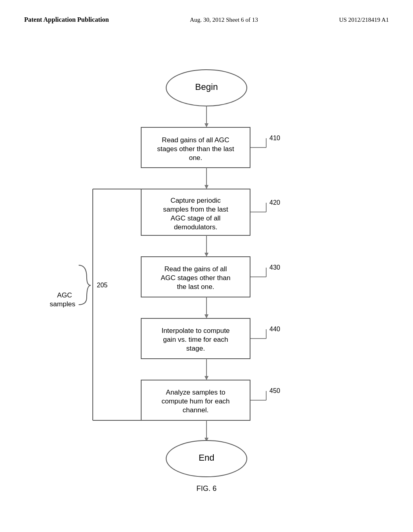 This screenshot has height=532, width=413. Describe the element at coordinates (195, 401) in the screenshot. I see `svg-text: compute hum for each` at that location.